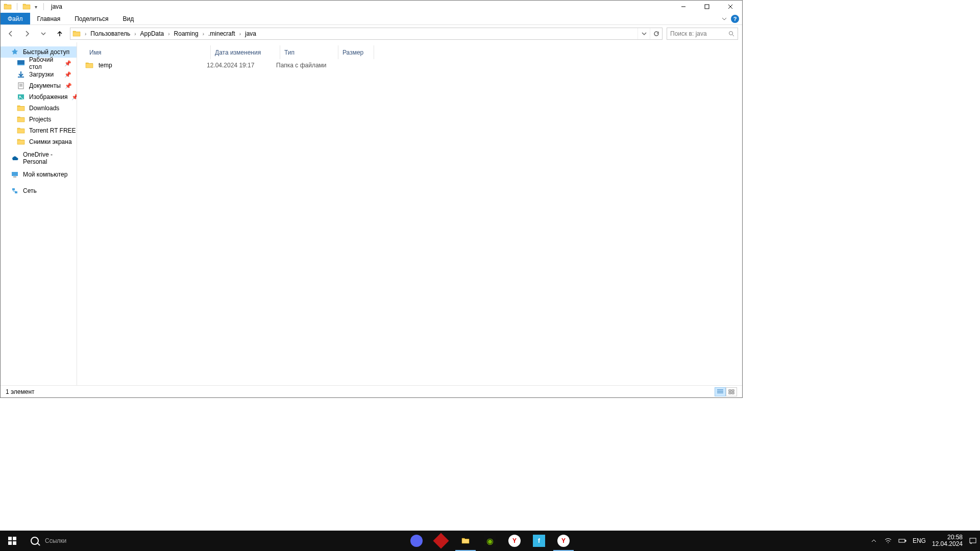 This screenshot has height=551, width=980. Describe the element at coordinates (39, 86) in the screenshot. I see `nav-documents: Документы📌` at that location.